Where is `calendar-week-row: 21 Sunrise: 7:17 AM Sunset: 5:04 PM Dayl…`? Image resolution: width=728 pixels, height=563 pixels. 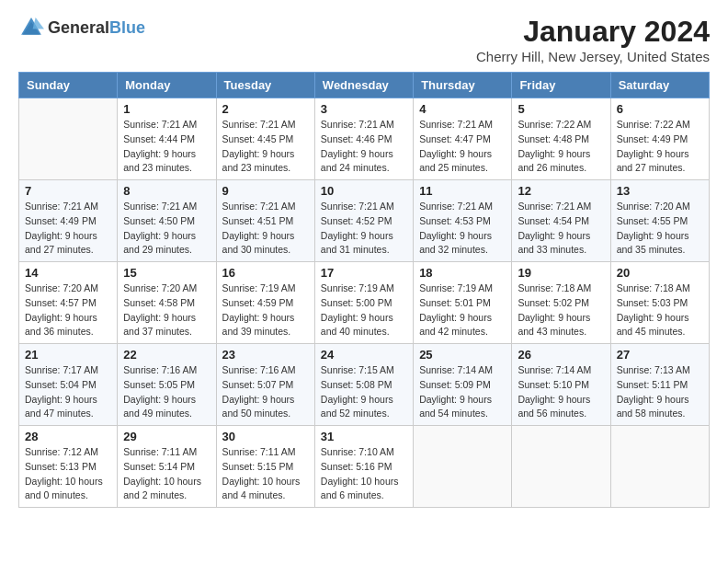 calendar-week-row: 21 Sunrise: 7:17 AM Sunset: 5:04 PM Dayl… is located at coordinates (364, 385).